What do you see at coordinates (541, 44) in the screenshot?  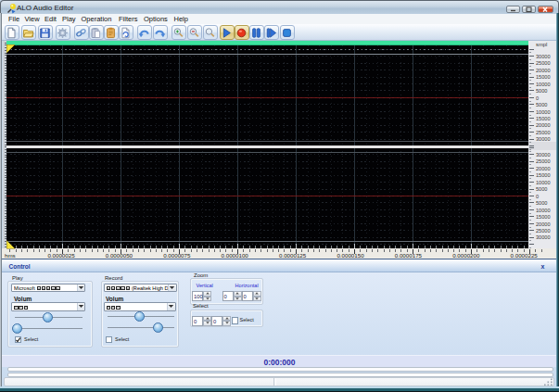 I see `svg-text: smpl` at bounding box center [541, 44].